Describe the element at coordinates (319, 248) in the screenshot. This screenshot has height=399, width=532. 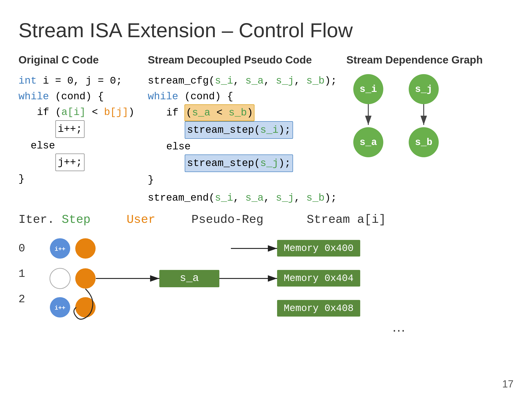
I see `svg-text: Memory 0x400` at that location.